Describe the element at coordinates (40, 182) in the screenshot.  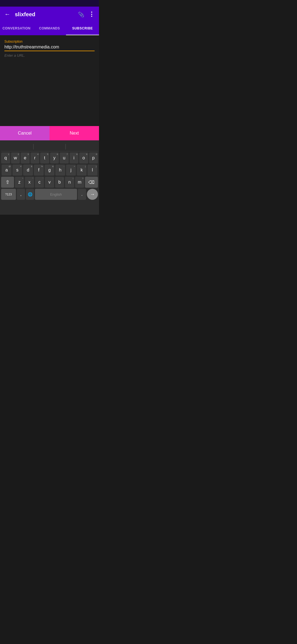
I see `key-c: 'c` at that location.